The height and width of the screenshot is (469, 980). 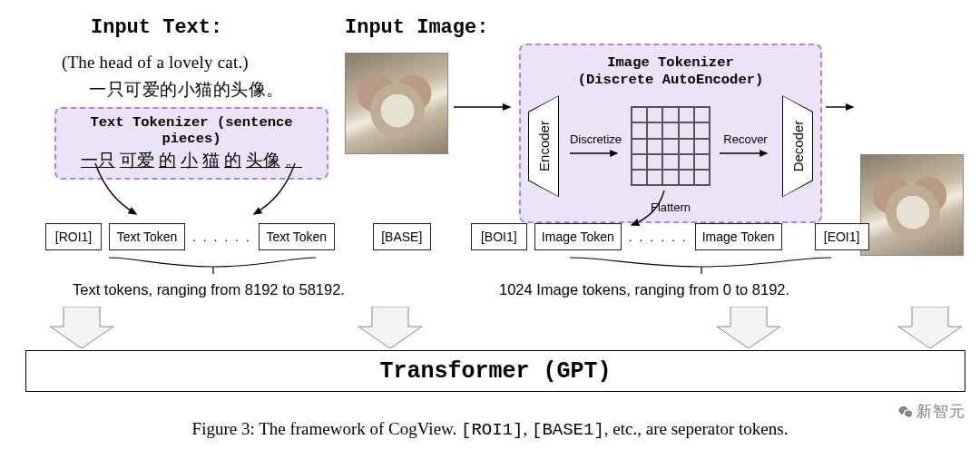 What do you see at coordinates (268, 195) in the screenshot?
I see `curve-arrow-right` at bounding box center [268, 195].